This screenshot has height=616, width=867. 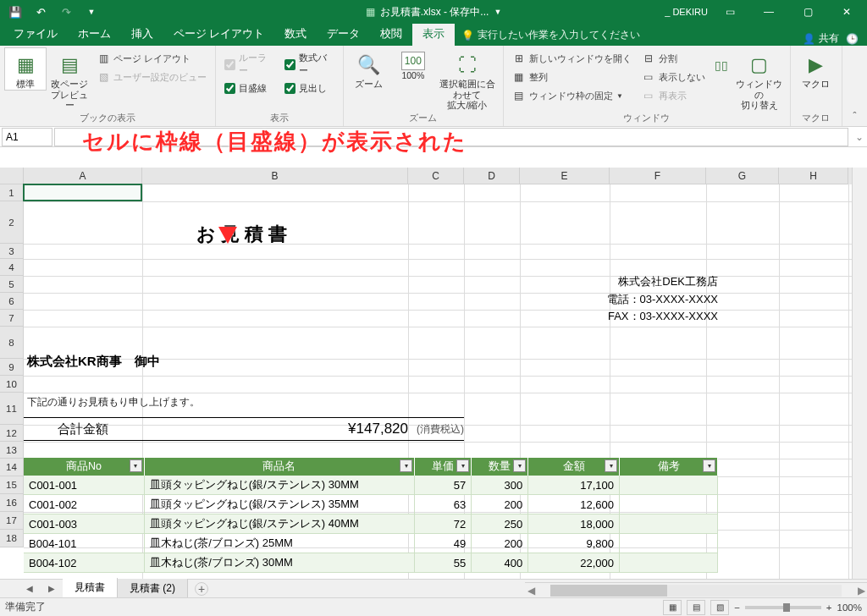 What do you see at coordinates (279, 543) in the screenshot?
I see `table-cell: 皿木ねじ(茶/ブロンズ) 25MM` at bounding box center [279, 543].